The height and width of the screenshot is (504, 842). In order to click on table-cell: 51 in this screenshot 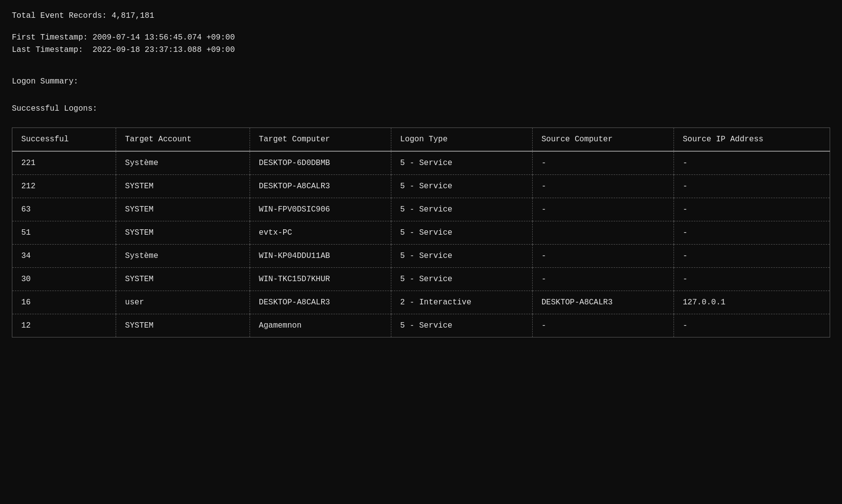, I will do `click(64, 232)`.